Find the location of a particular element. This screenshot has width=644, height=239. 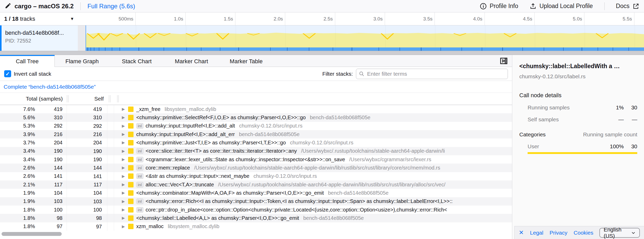

invert-call-stack-checkbox: ✓ is located at coordinates (8, 74).